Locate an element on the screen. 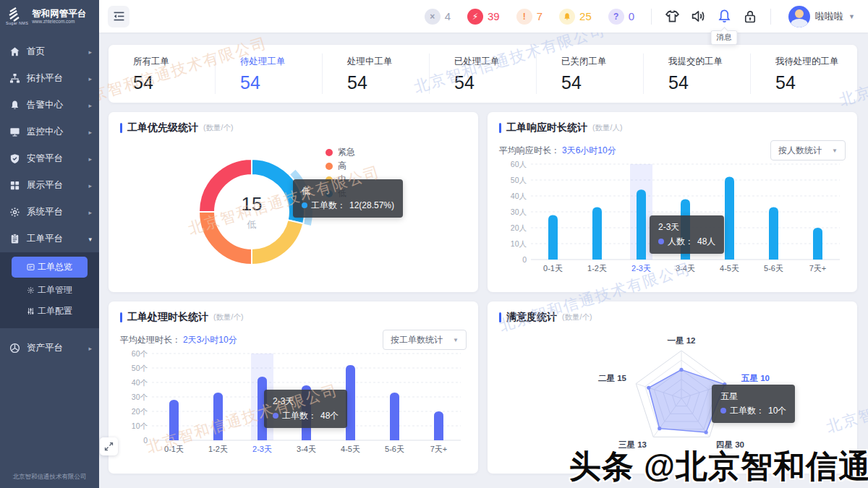 The image size is (868, 488). brand-logo: Sugar NMS 智和网管平台 www.zhtelecom.com is located at coordinates (49, 16).